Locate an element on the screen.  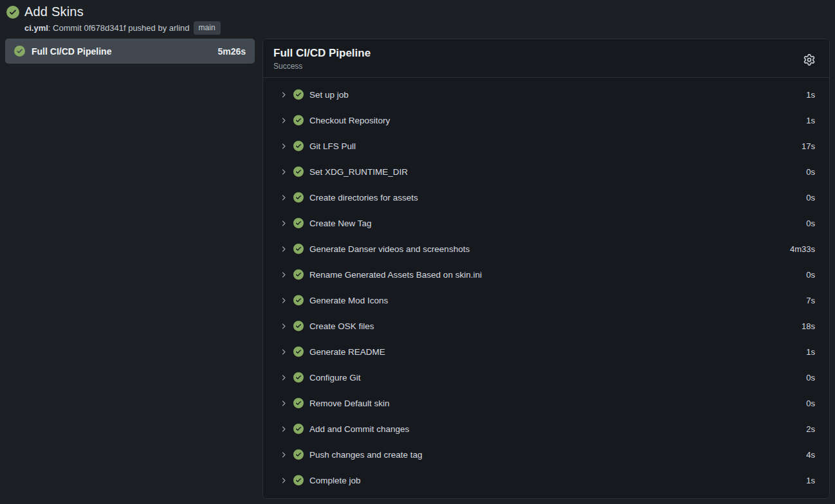
step-label: Complete job is located at coordinates (558, 481).